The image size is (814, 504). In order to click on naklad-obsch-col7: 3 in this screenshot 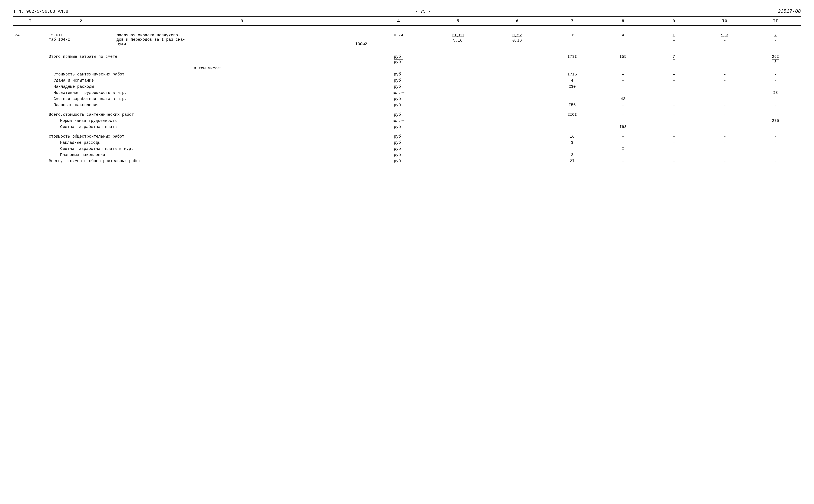, I will do `click(572, 143)`.